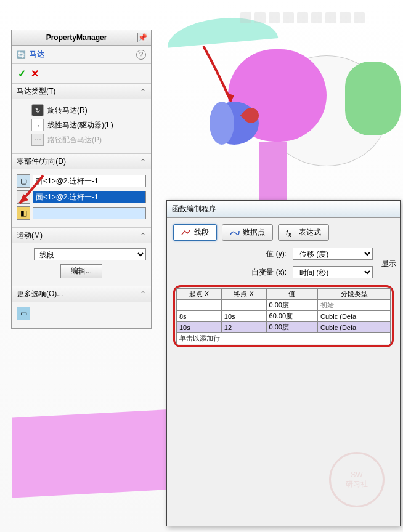 The width and height of the screenshot is (403, 532). Describe the element at coordinates (357, 480) in the screenshot. I see `watermark-stamp: SW 研习社` at that location.